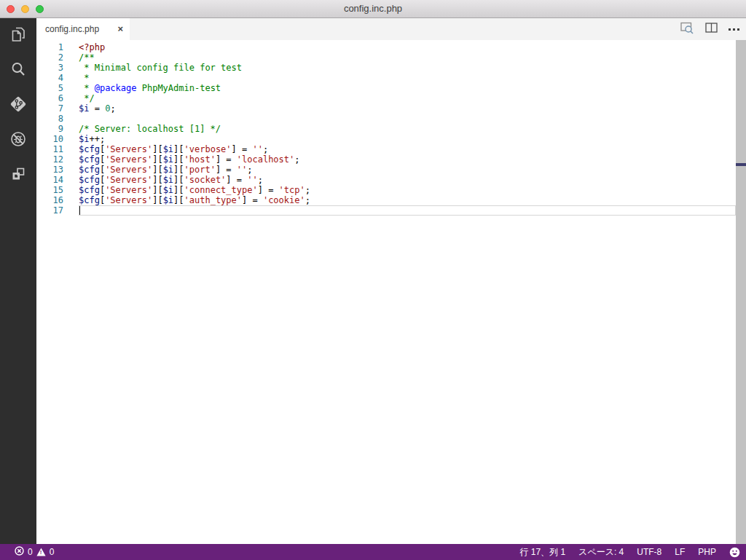  I want to click on tab-config-inc-php: config.inc.php ×, so click(83, 29).